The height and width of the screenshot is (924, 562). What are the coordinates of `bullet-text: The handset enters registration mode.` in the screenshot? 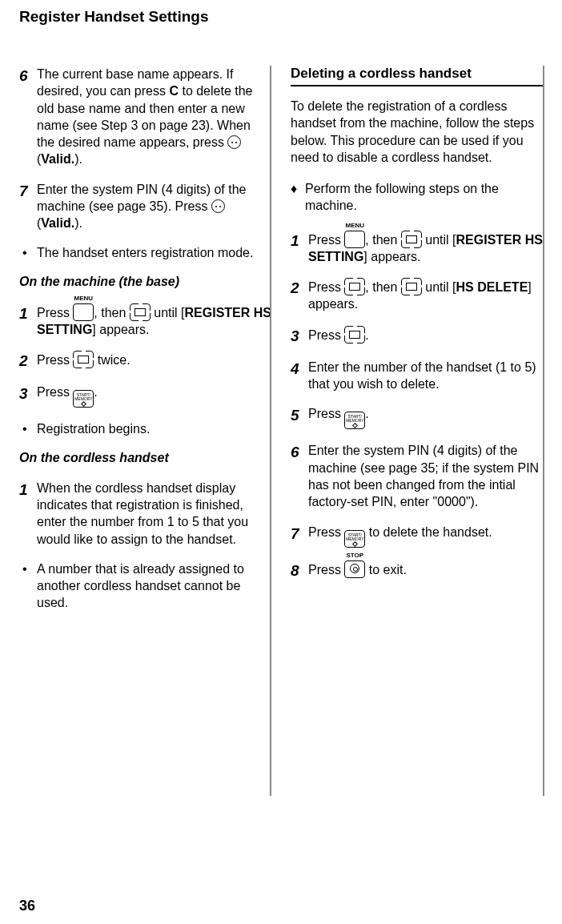 It's located at (145, 253).